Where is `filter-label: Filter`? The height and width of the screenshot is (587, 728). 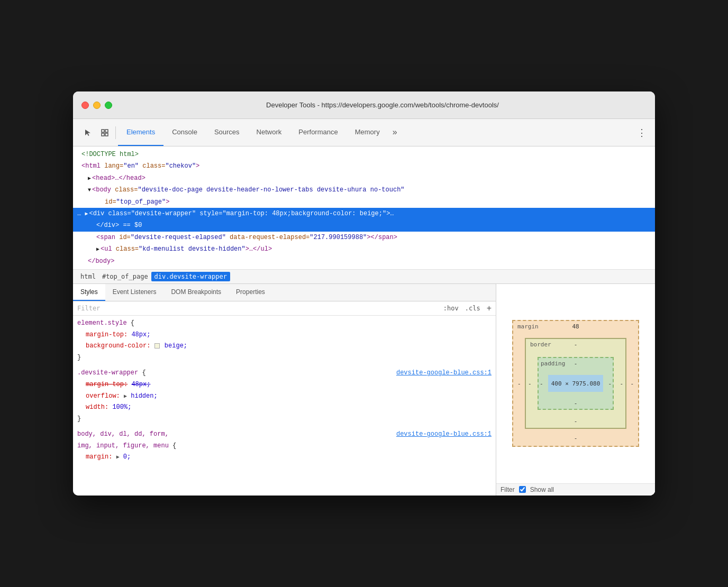
filter-label: Filter is located at coordinates (508, 490).